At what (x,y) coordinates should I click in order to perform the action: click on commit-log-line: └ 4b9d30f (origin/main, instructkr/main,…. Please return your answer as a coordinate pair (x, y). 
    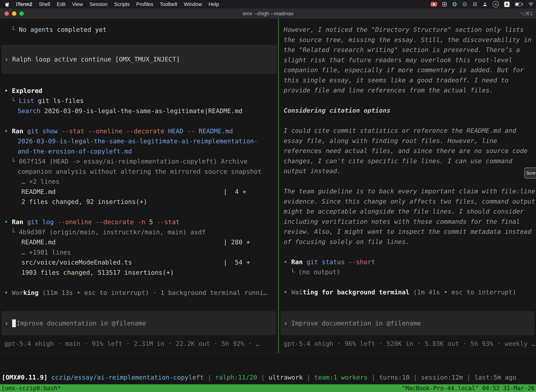
    Looking at the image, I should click on (141, 232).